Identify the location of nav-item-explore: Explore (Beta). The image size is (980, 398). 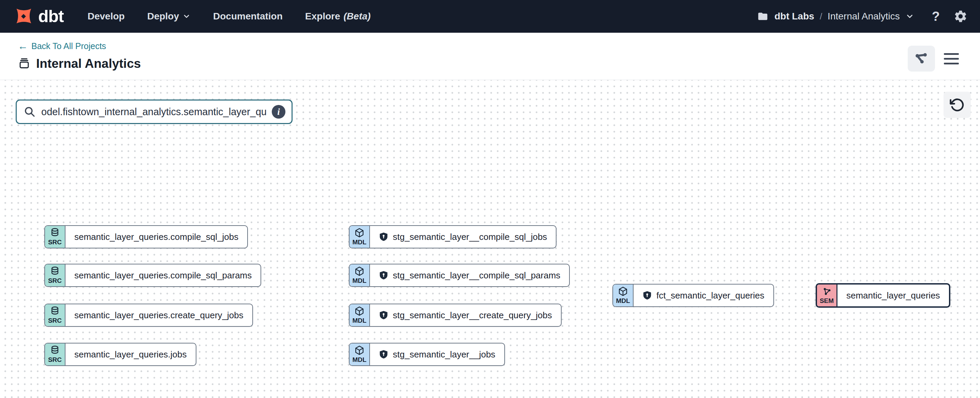
(338, 16).